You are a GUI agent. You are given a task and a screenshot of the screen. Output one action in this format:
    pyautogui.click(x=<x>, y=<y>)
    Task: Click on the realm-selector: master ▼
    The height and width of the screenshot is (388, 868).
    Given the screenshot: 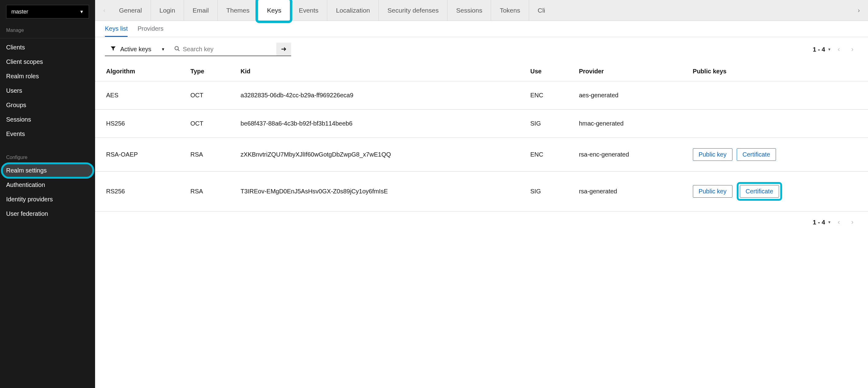 What is the action you would take?
    pyautogui.click(x=48, y=12)
    